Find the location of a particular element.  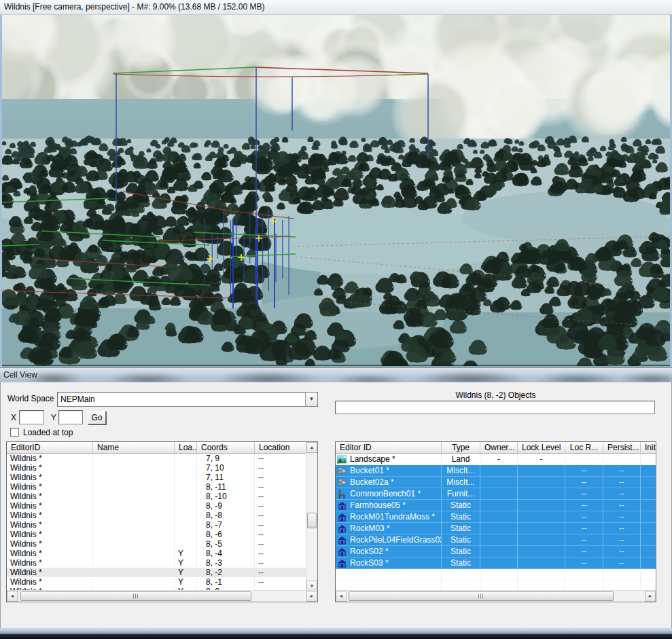

column-header: Location is located at coordinates (281, 448).